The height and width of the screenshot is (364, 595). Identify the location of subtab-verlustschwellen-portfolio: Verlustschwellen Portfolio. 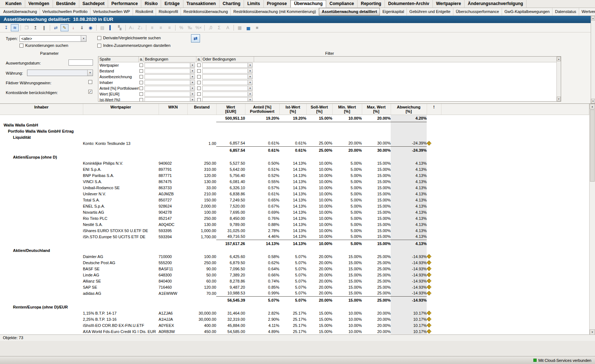
(65, 12).